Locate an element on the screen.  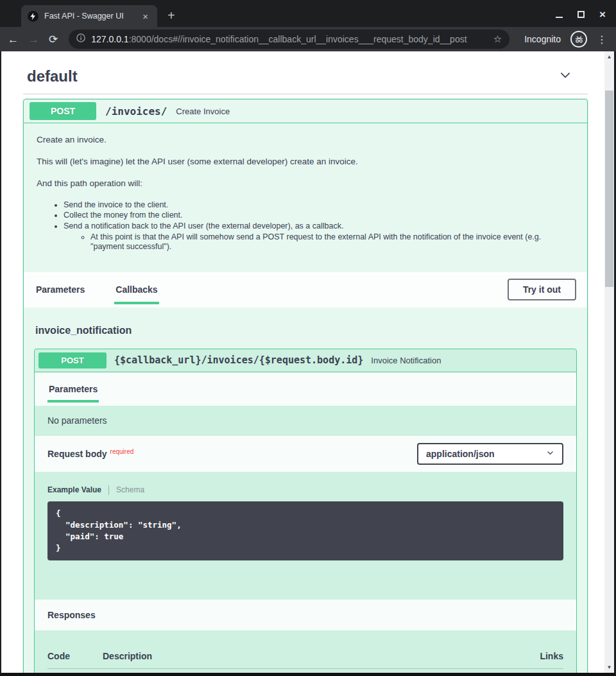
list-item: At this point is that the API will someh… is located at coordinates (321, 243).